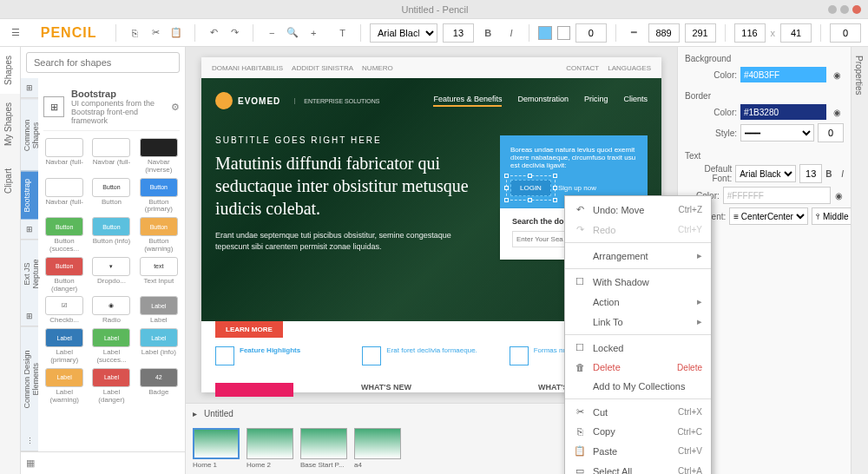  I want to click on cut-icon: ✂, so click(155, 33).